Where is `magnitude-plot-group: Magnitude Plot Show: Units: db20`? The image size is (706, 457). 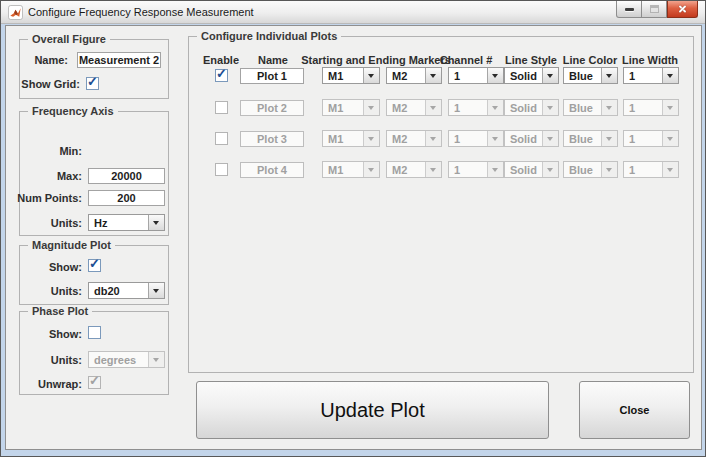 magnitude-plot-group: Magnitude Plot Show: Units: db20 is located at coordinates (94, 275).